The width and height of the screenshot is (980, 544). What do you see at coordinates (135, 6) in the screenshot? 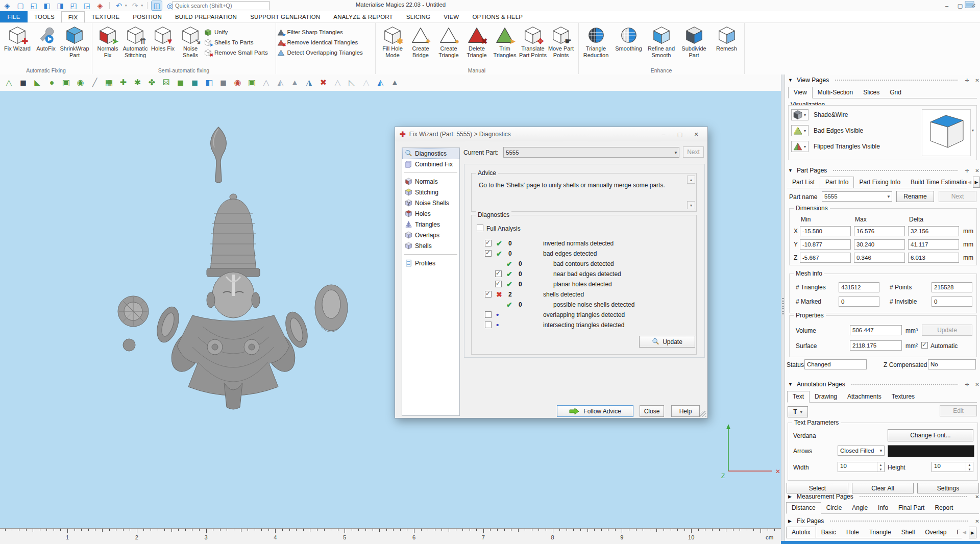
I see `redo-icon: ↷` at bounding box center [135, 6].